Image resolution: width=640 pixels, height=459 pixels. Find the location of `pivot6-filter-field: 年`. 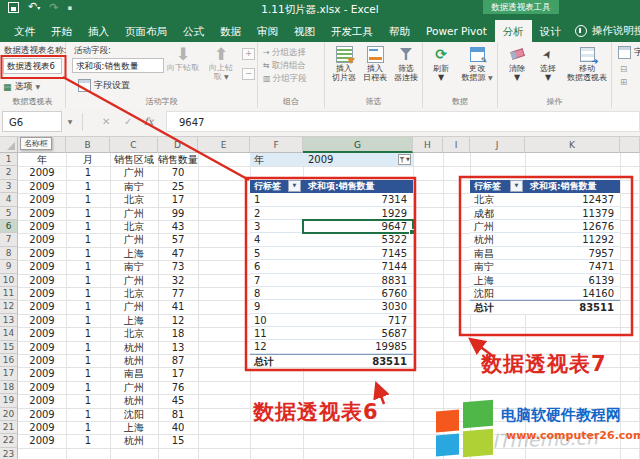

pivot6-filter-field: 年 is located at coordinates (259, 160).